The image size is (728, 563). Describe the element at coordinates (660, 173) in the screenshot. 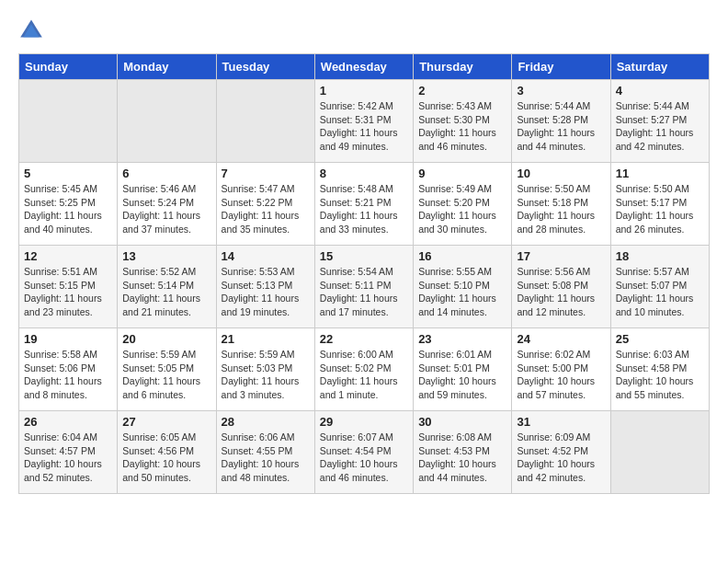

I see `day-number: 11` at that location.